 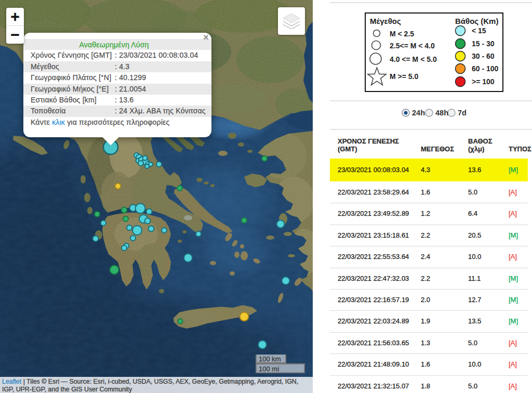 What do you see at coordinates (485, 69) in the screenshot?
I see `svg-text: 60 - 100` at bounding box center [485, 69].